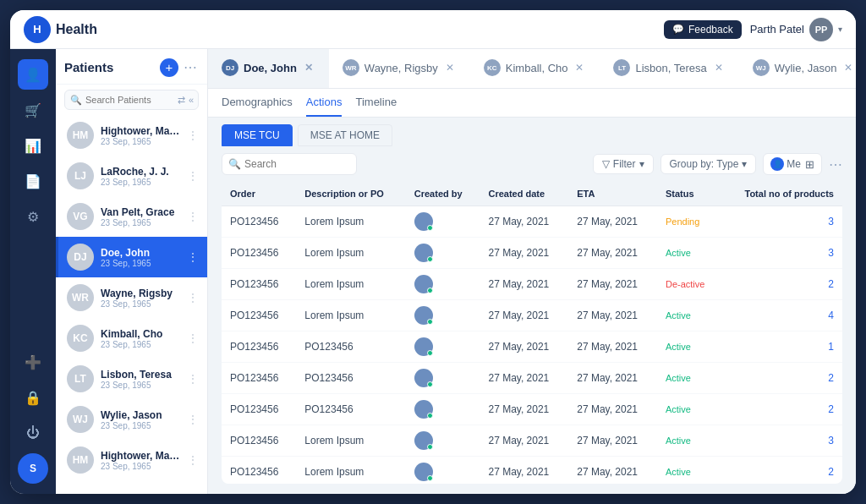  Describe the element at coordinates (33, 362) in the screenshot. I see `add-nav-icon: ➕` at that location.